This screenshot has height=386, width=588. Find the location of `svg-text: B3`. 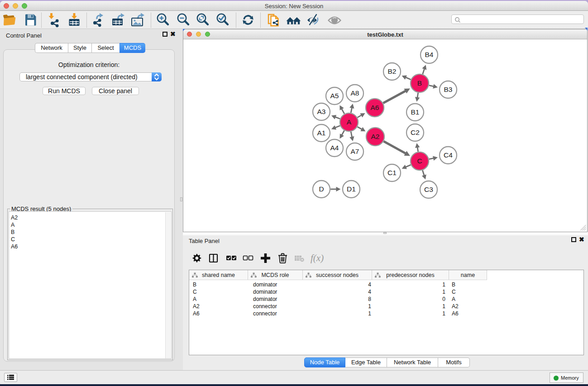

svg-text: B3 is located at coordinates (448, 90).